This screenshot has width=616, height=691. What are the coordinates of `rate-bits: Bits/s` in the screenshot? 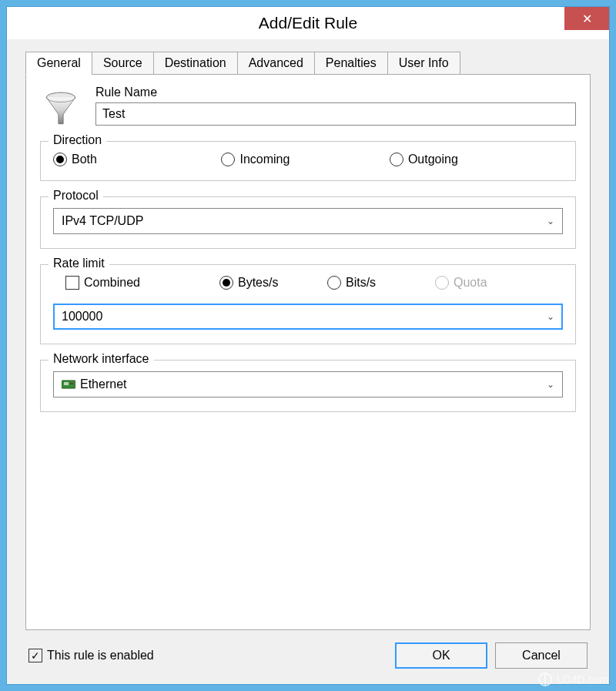 It's located at (381, 283).